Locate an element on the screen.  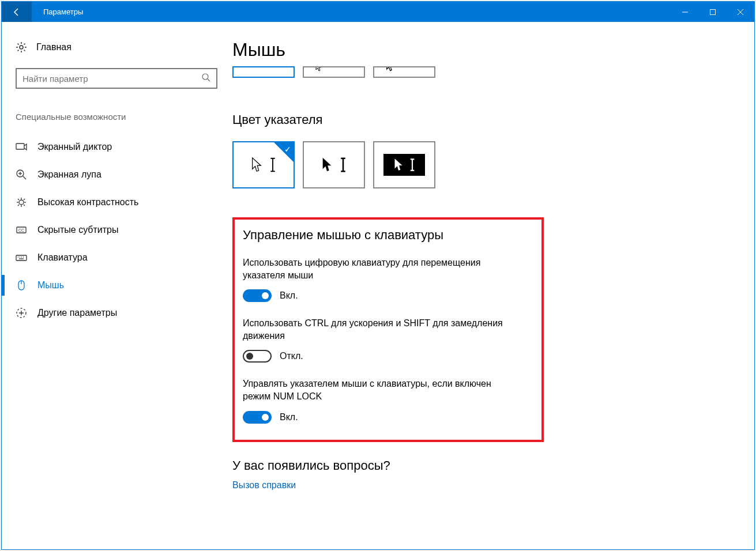
pointer-size-small is located at coordinates (264, 72).